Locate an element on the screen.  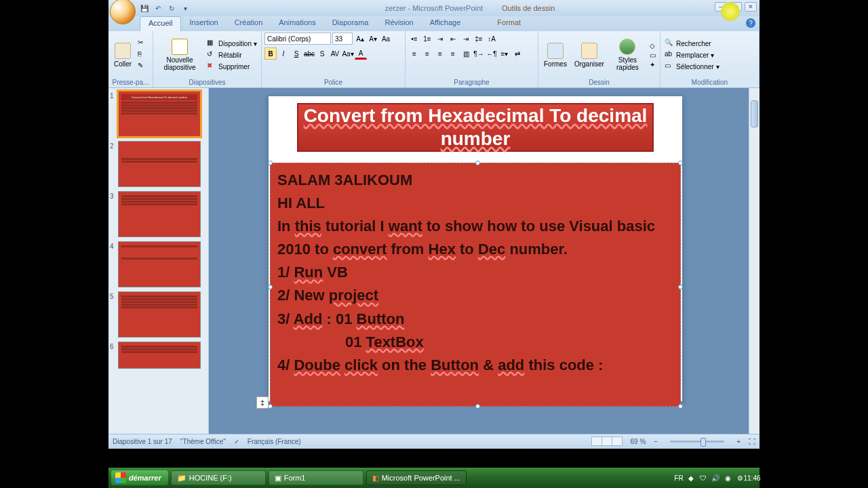
shape-effects-button: ✦ is located at coordinates (652, 65).